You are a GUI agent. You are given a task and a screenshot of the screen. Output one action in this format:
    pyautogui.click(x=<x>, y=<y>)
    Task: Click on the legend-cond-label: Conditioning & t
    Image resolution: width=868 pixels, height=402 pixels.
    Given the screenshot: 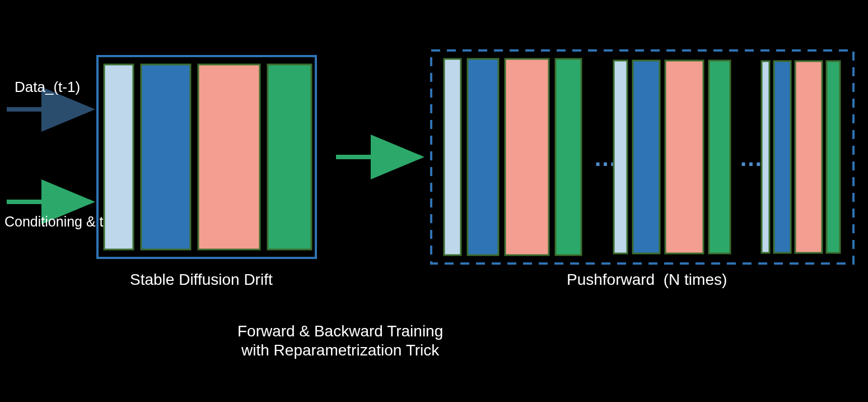 What is the action you would take?
    pyautogui.click(x=54, y=221)
    